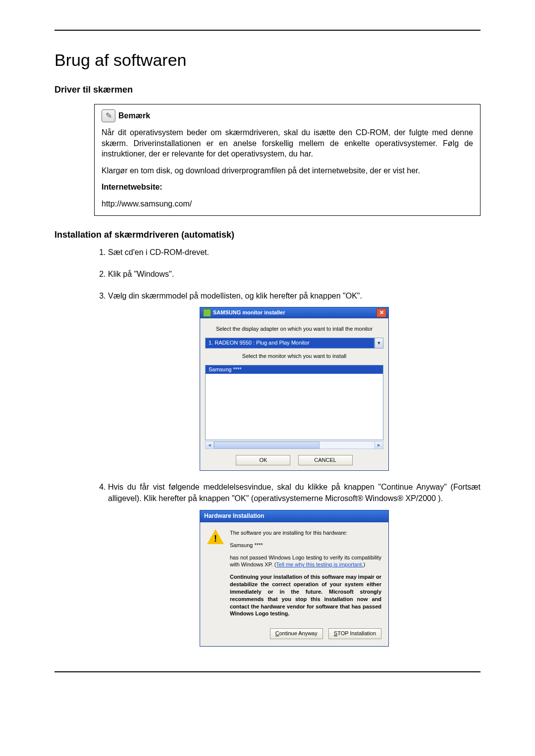  Describe the element at coordinates (287, 144) in the screenshot. I see `note-paragraph-1: Når dit operativsystem beder om skærmdri…` at that location.